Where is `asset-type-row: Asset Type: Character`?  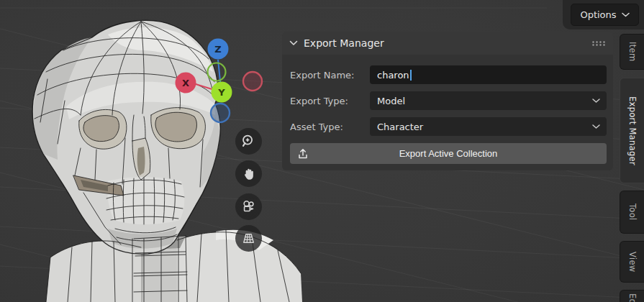 asset-type-row: Asset Type: Character is located at coordinates (448, 127).